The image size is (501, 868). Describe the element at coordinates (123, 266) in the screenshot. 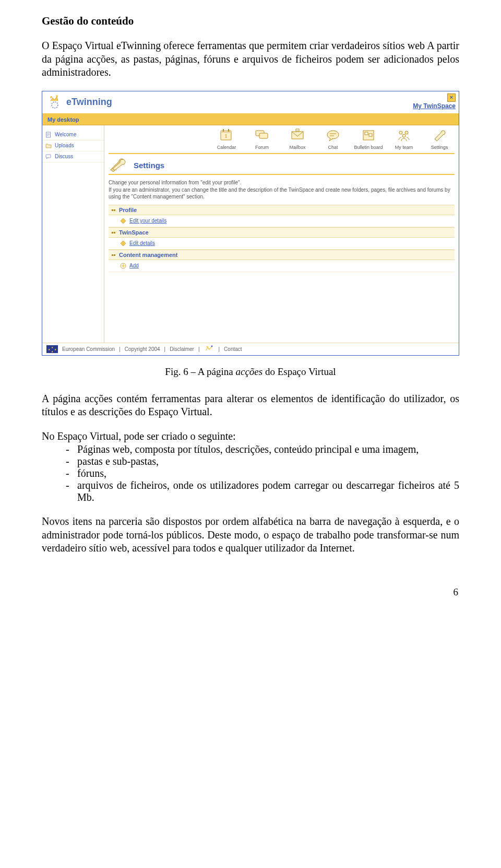

I see `plus-icon` at that location.